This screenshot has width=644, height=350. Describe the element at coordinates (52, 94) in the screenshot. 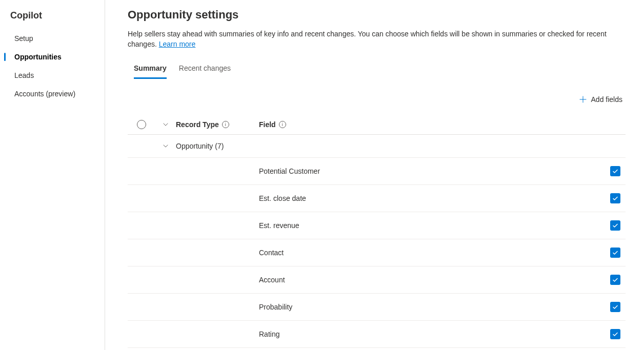

I see `sidebar-item-accounts: Accounts (preview)` at that location.